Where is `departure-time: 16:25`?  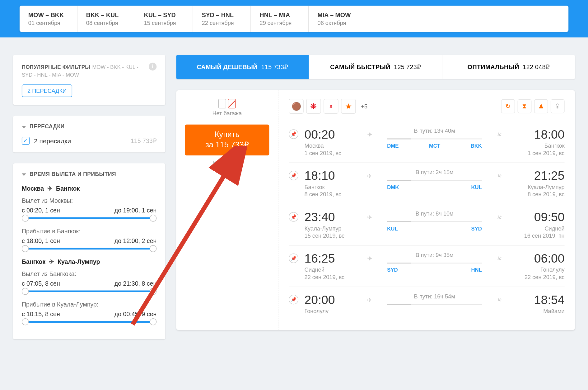
departure-time: 16:25 is located at coordinates (333, 259).